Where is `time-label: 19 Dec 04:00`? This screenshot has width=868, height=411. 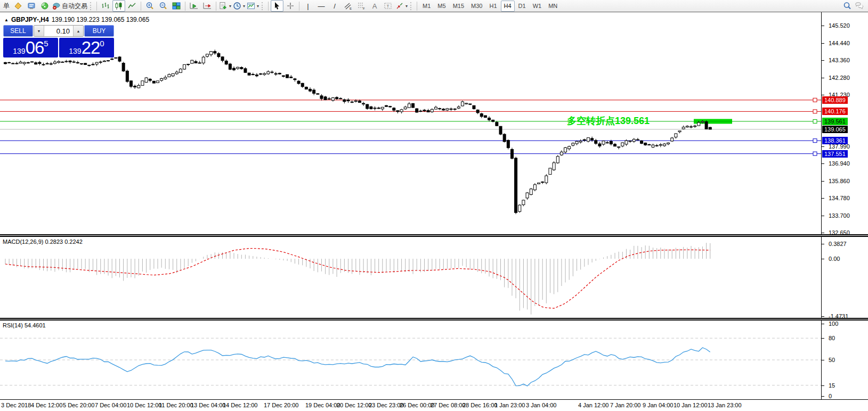 time-label: 19 Dec 04:00 is located at coordinates (323, 405).